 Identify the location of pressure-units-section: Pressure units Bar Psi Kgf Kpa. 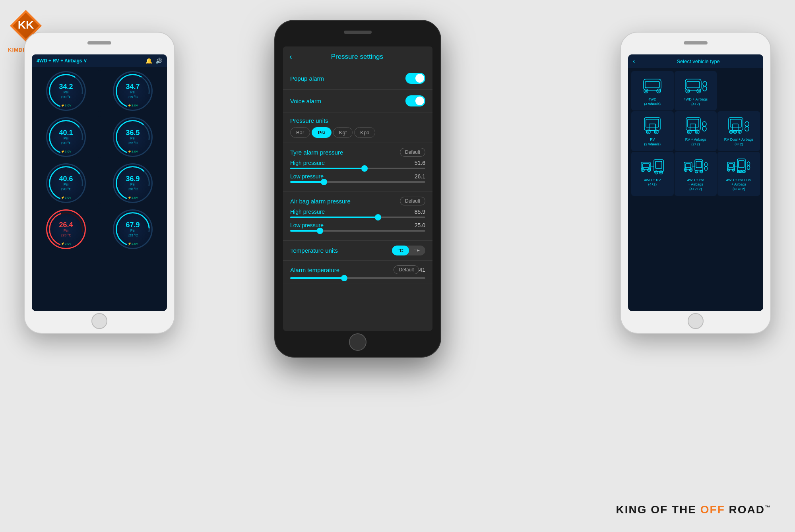
(358, 128).